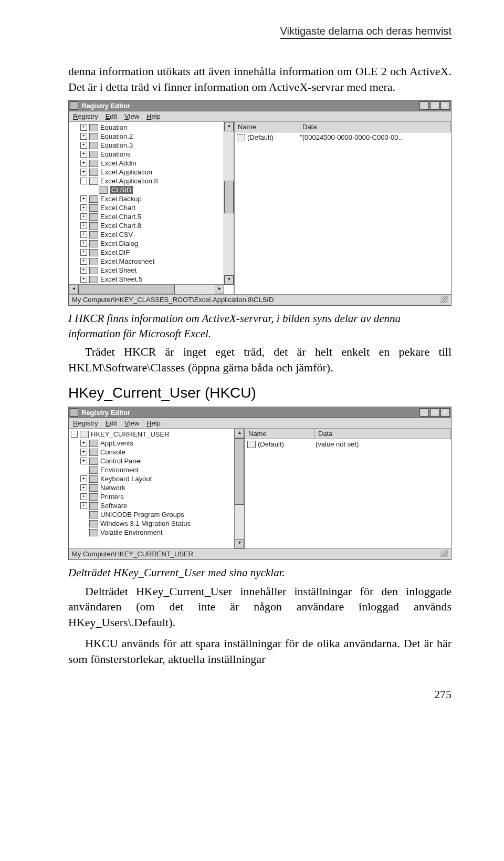  Describe the element at coordinates (147, 244) in the screenshot. I see `tree-item: +Excel.Dialog` at that location.